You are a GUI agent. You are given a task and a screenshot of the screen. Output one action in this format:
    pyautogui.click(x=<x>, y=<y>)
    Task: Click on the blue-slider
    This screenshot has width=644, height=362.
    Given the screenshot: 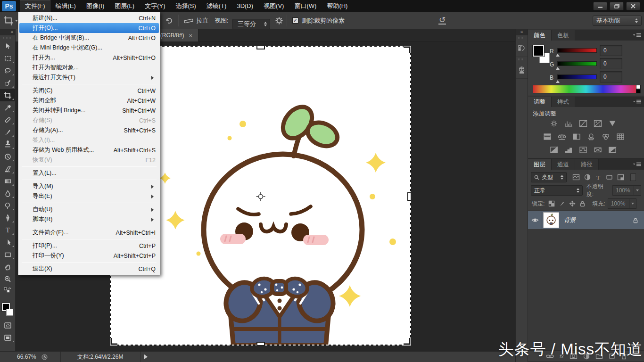 What is the action you would take?
    pyautogui.click(x=577, y=77)
    